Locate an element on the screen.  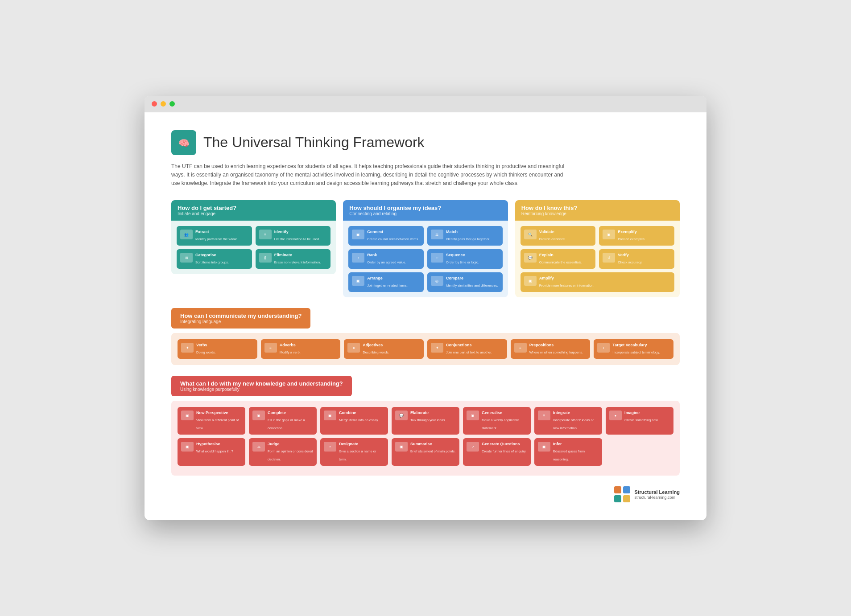
new-perspective-icon: ▣ is located at coordinates (187, 415).